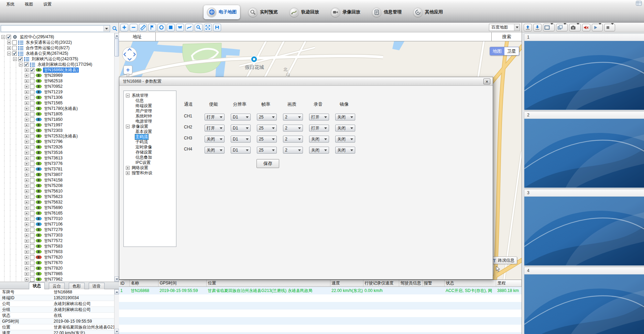 This screenshot has height=334, width=644. Describe the element at coordinates (58, 268) in the screenshot. I see `tree-row: 甘N77820` at that location.